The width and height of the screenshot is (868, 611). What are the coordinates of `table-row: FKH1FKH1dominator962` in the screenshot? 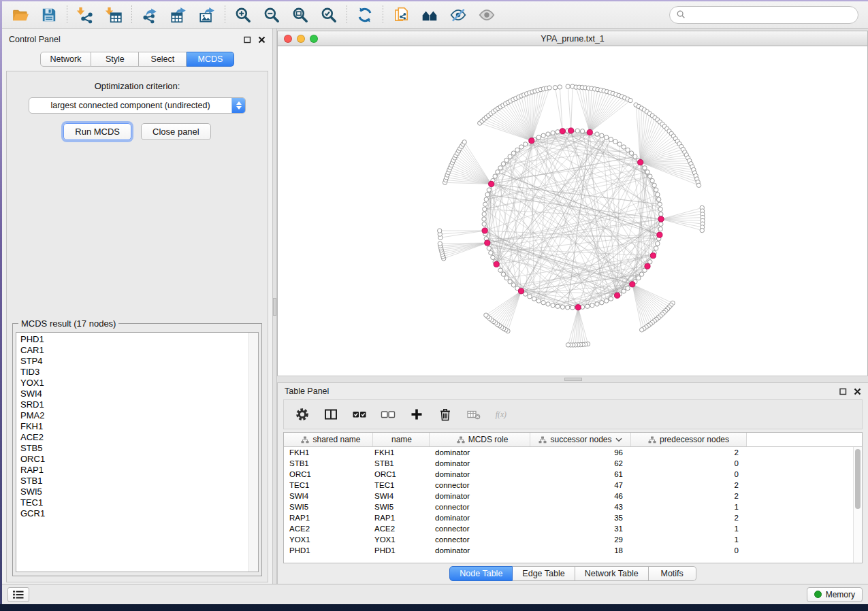 It's located at (568, 452).